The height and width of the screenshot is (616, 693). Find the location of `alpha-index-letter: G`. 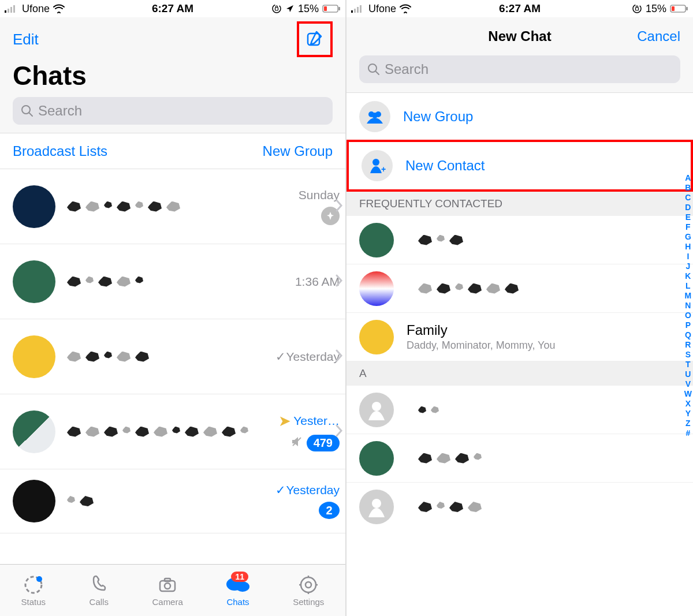

alpha-index-letter: G is located at coordinates (688, 237).